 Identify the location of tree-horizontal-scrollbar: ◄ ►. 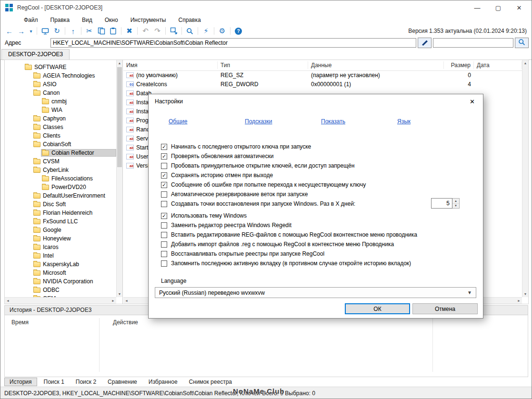
(60, 300).